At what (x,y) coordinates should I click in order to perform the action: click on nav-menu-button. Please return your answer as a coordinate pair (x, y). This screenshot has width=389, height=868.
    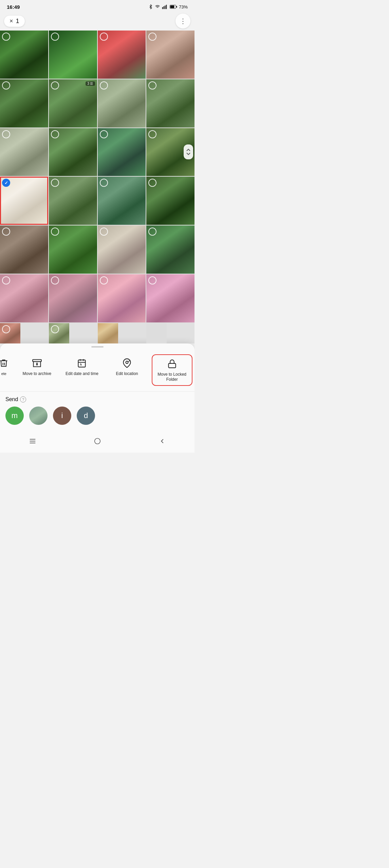
    Looking at the image, I should click on (33, 441).